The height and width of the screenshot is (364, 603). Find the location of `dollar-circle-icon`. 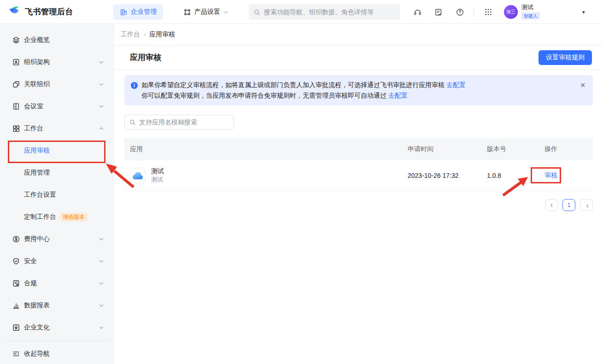

dollar-circle-icon is located at coordinates (16, 239).